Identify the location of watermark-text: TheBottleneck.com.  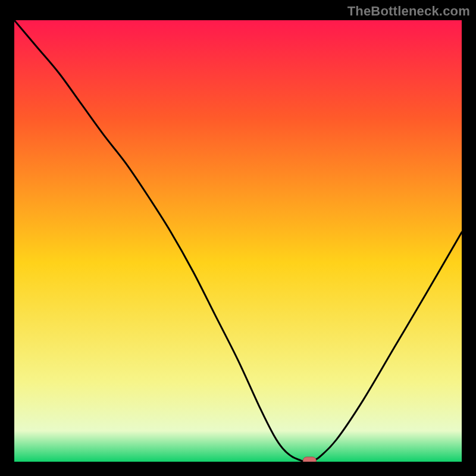
(409, 11).